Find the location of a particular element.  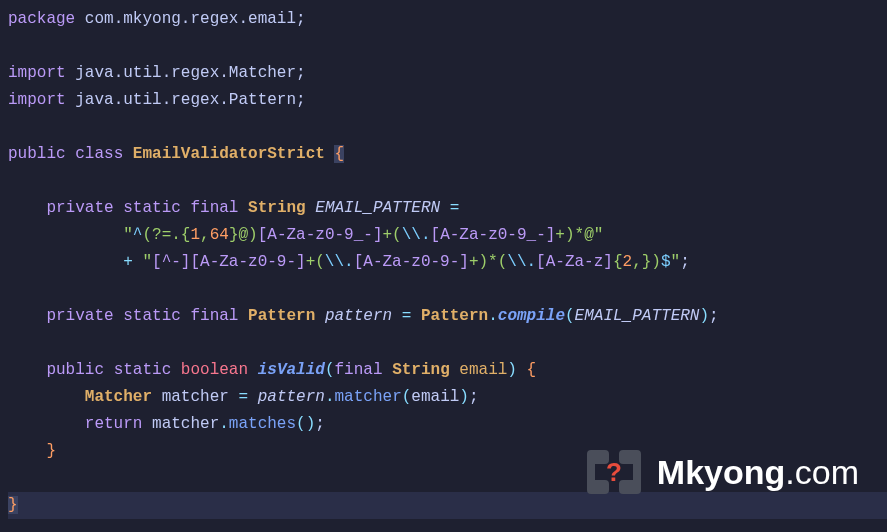

code-line: "^(?=.{1,64}@)[A-Za-z0-9_-]+(\\.[A-Za-z0… is located at coordinates (448, 236).